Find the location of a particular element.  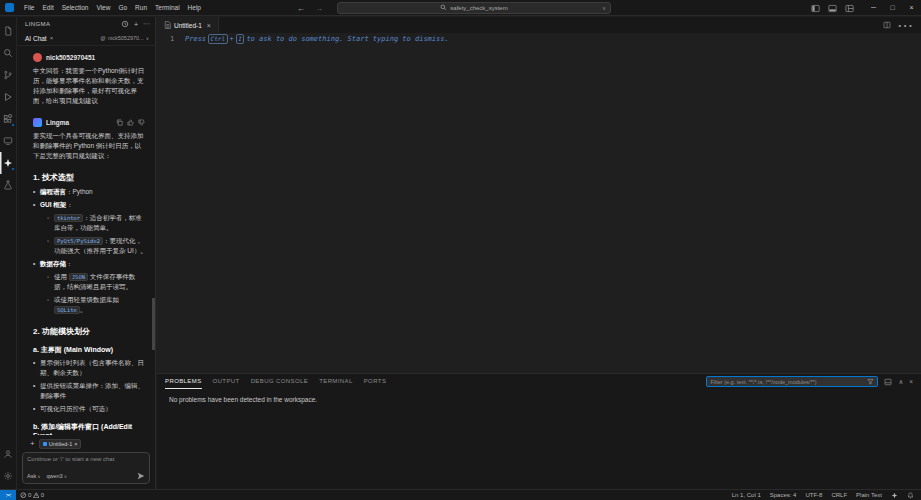

add-chat-tab-icon: + is located at coordinates (32, 444).